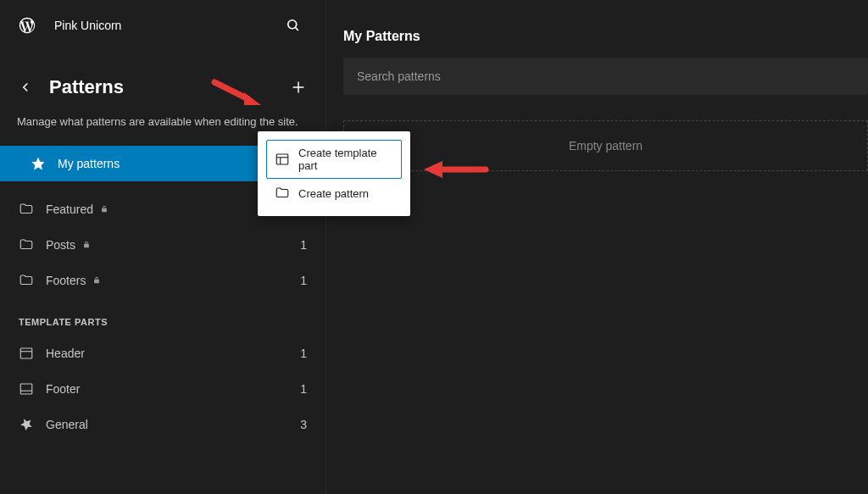  Describe the element at coordinates (605, 146) in the screenshot. I see `empty-pattern-placeholder: Empty pattern` at that location.